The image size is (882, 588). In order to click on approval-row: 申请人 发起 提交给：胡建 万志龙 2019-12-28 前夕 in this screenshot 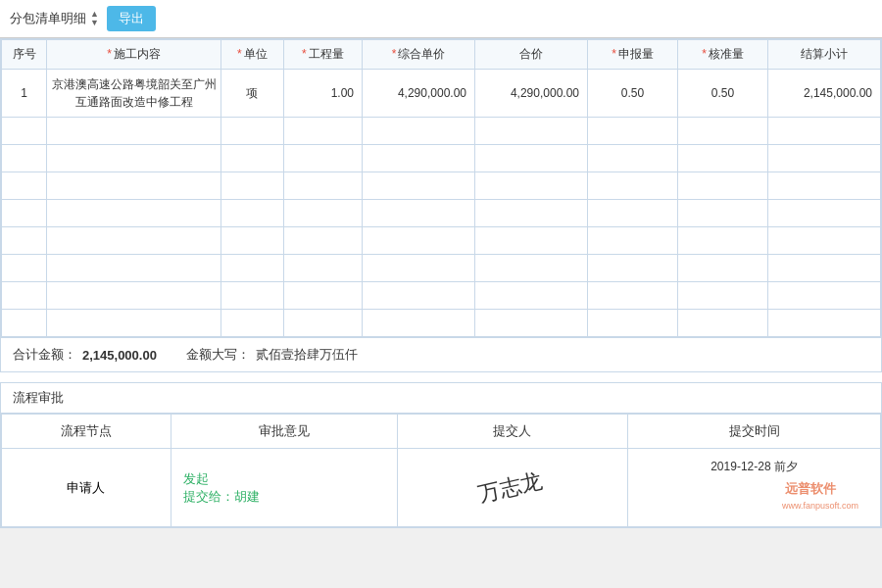, I will do `click(441, 488)`.